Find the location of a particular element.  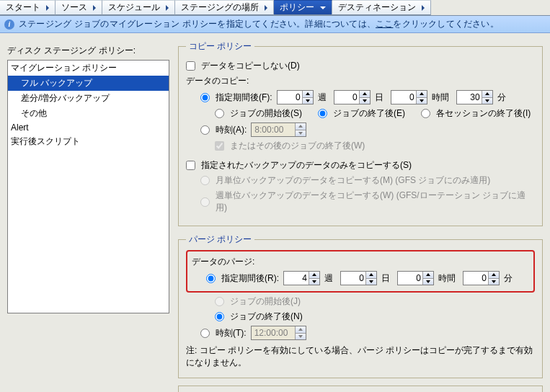

purge-time-spinner is located at coordinates (278, 333).